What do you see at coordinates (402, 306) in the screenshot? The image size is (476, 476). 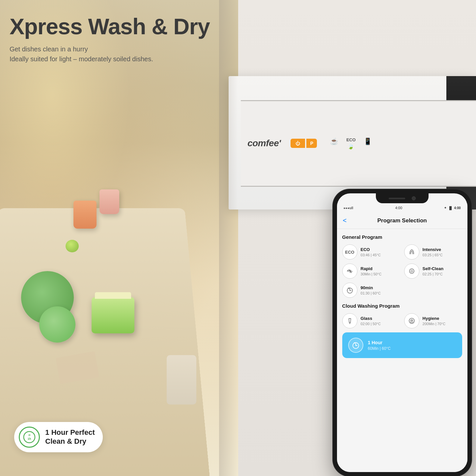 I see `section-cloud-title: Cloud Washing Program` at bounding box center [402, 306].